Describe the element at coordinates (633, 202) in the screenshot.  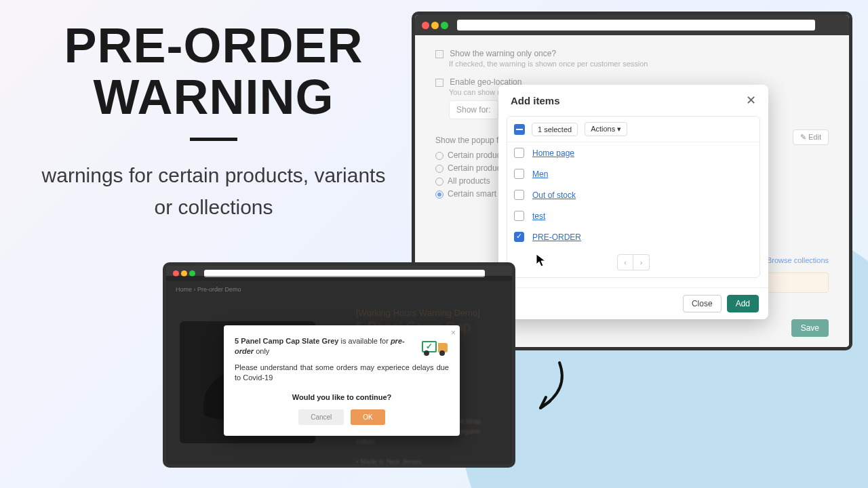
I see `add-items-modal: Add items ✕ 1 selected Actions ▾ Home pa…` at that location.